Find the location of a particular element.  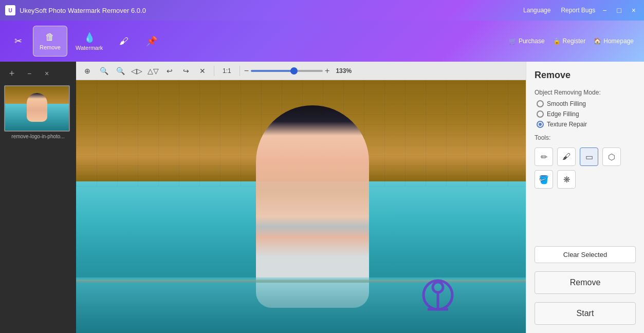

close-button: × is located at coordinates (634, 10).